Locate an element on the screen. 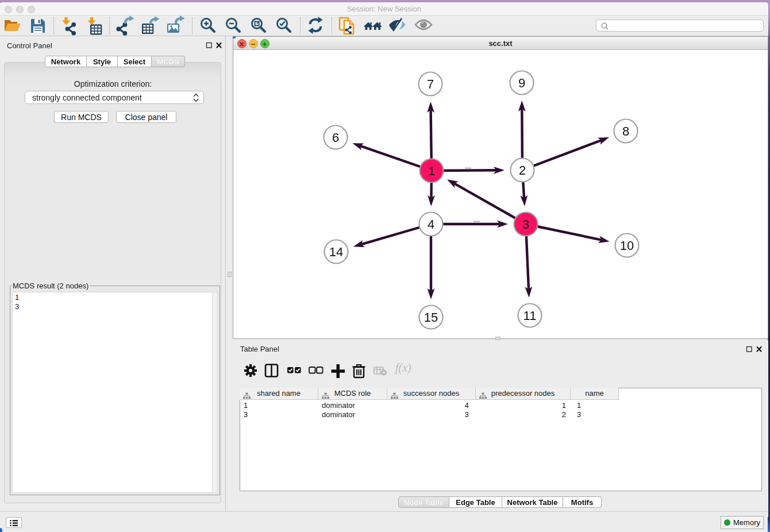 This screenshot has height=532, width=770. svg-text: 11 is located at coordinates (530, 316).